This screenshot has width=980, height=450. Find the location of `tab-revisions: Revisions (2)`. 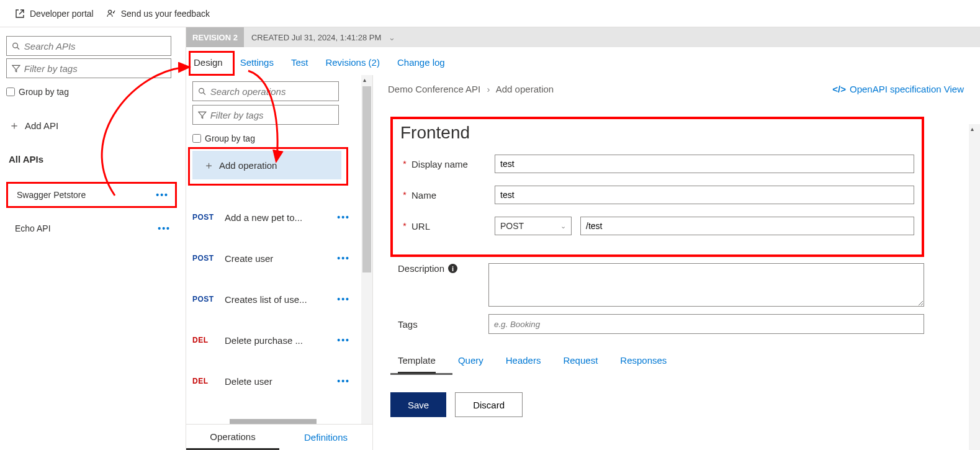

tab-revisions: Revisions (2) is located at coordinates (353, 62).